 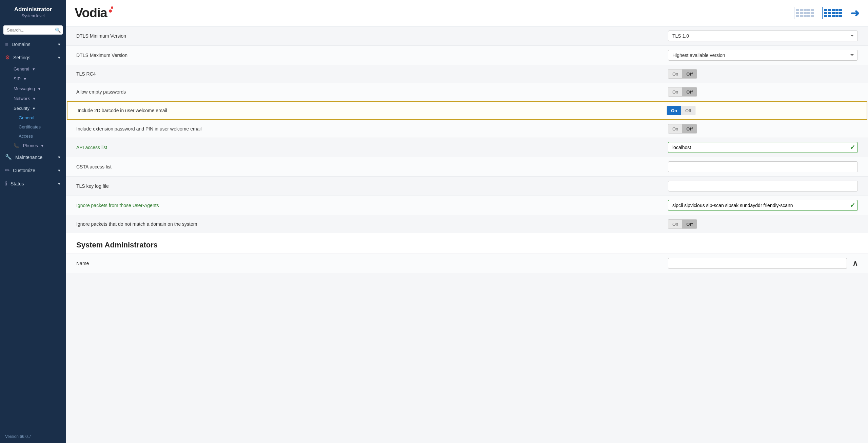 I want to click on sidebar: Administrator System level 🔍 ≡ Domains ▼…, so click(x=33, y=222).